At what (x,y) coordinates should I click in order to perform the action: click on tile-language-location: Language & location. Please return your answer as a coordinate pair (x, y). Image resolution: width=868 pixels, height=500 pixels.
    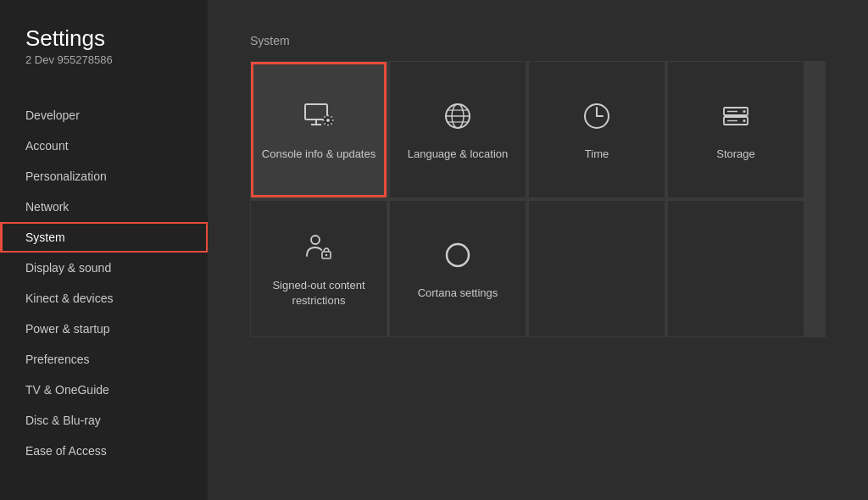
    Looking at the image, I should click on (458, 130).